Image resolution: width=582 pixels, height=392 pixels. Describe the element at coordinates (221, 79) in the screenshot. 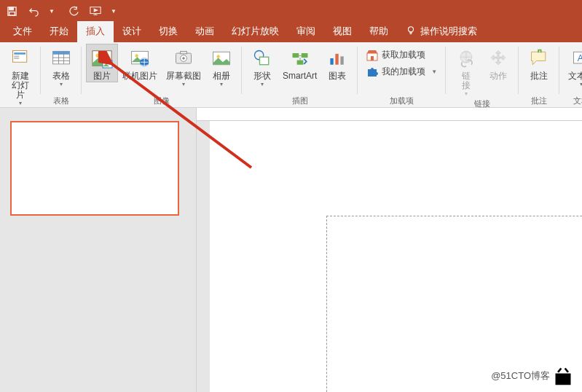

I see `album-label: 相册▾` at that location.